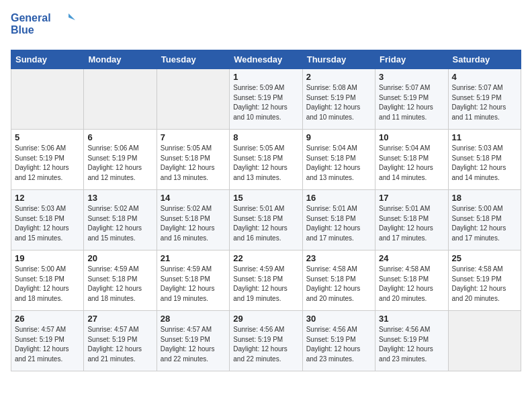 This screenshot has width=532, height=411. What do you see at coordinates (484, 220) in the screenshot?
I see `calendar-cell: 18Sunrise: 5:00 AM Sunset: 5:18 PM Dayli…` at bounding box center [484, 220].